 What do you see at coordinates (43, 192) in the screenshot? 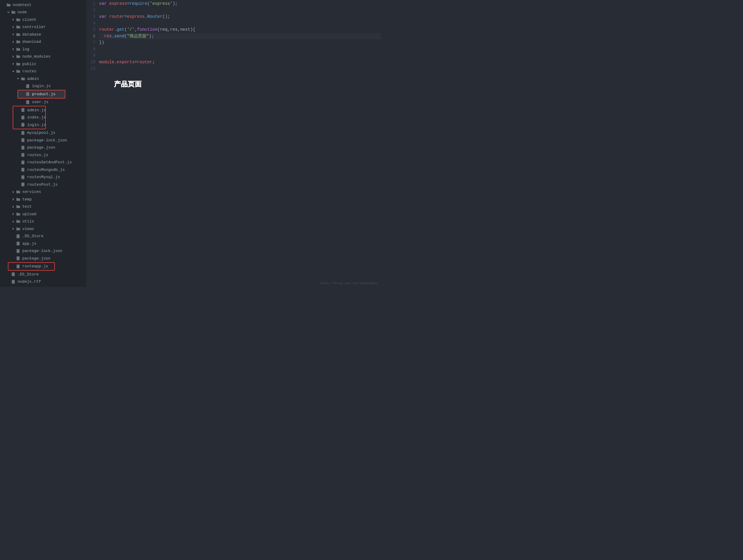
I see `tree-folder: services` at bounding box center [43, 192].